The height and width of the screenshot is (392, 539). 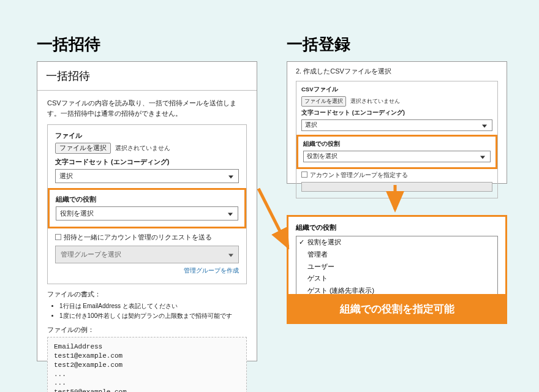 What do you see at coordinates (397, 113) in the screenshot?
I see `encoding-label-right: 文字コードセット (エンコーディング)` at bounding box center [397, 113].